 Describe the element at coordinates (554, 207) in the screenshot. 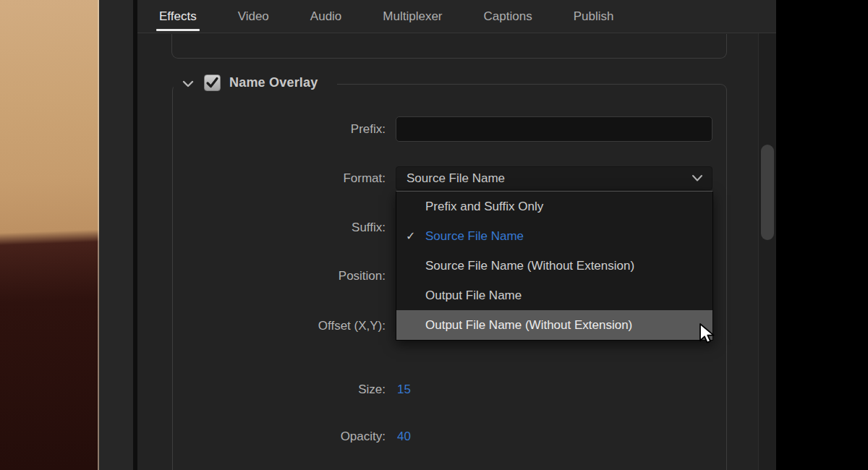

I see `format-option: Prefix and Suffix Only` at that location.